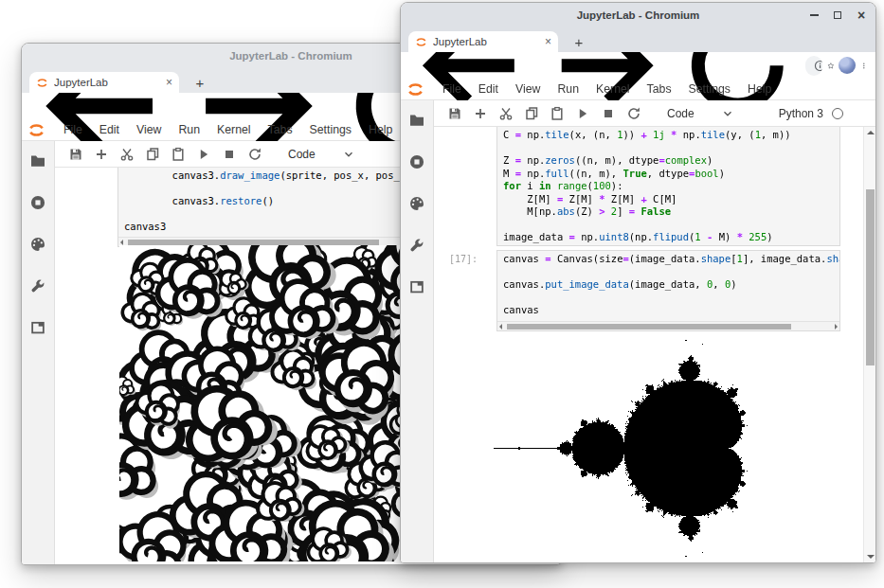 This screenshot has height=588, width=884. What do you see at coordinates (814, 15) in the screenshot?
I see `minimize-button` at bounding box center [814, 15].